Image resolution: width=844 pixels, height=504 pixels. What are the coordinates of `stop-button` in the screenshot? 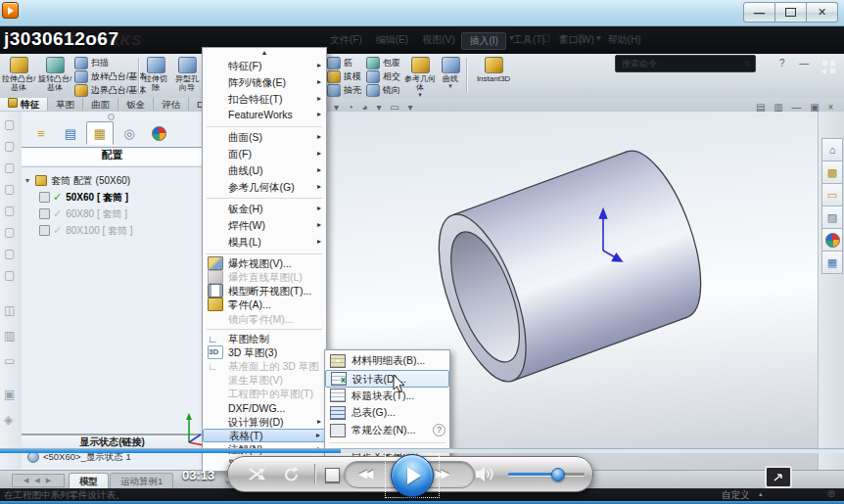 It's located at (333, 476).